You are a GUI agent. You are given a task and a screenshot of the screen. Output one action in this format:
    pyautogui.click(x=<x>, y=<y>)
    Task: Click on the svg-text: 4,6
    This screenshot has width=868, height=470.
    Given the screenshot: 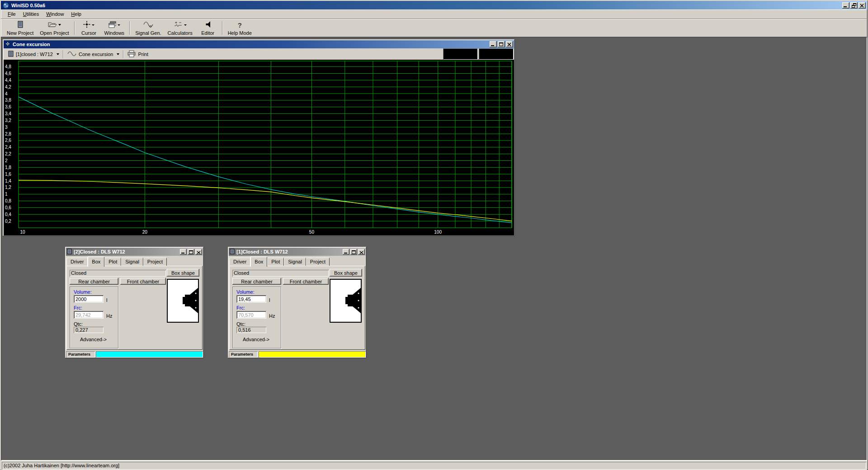 What is the action you would take?
    pyautogui.click(x=8, y=73)
    